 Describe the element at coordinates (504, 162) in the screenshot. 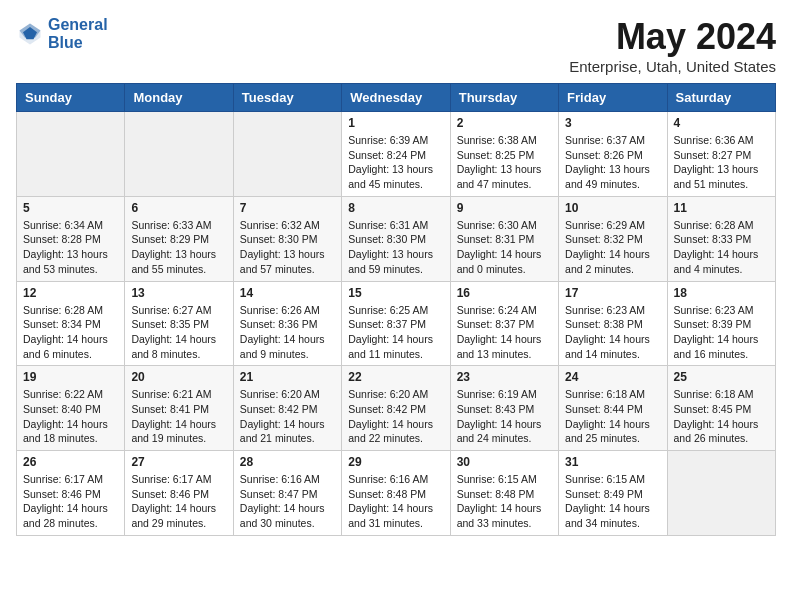

I see `day-info: Sunrise: 6:38 AM Sunset: 8:25 PM Dayligh…` at that location.